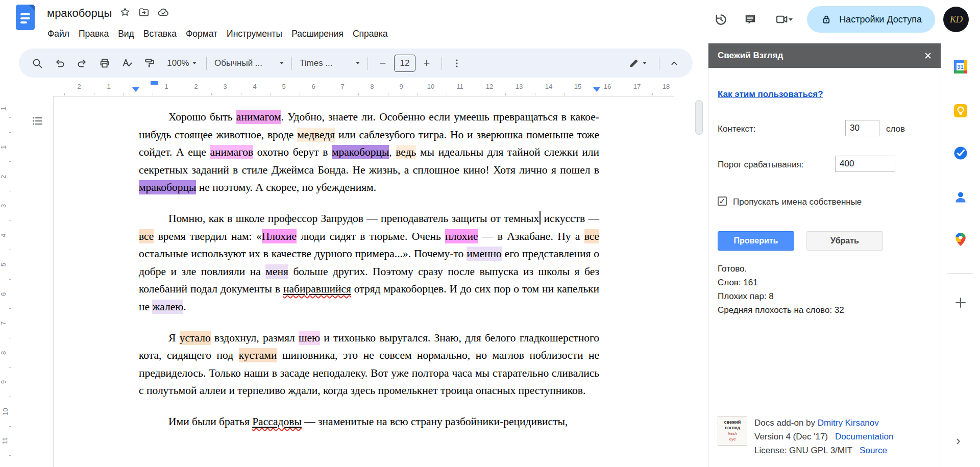  Describe the element at coordinates (637, 87) in the screenshot. I see `ruler-number: 17` at that location.